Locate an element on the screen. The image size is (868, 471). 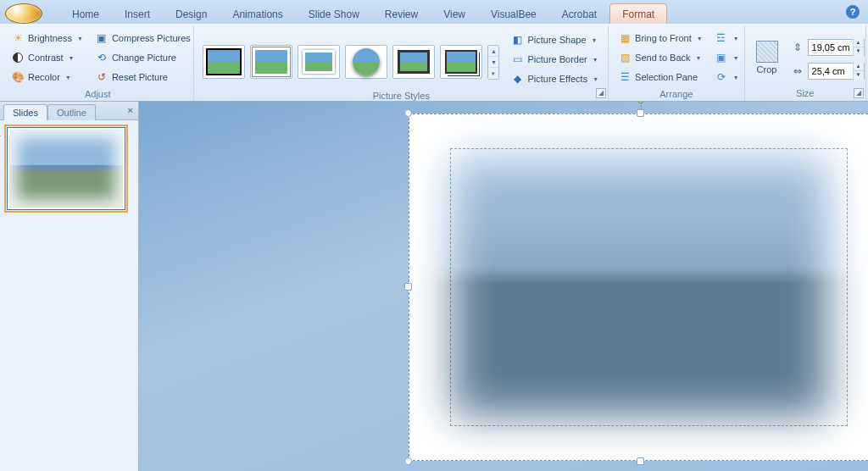
align-button: ☲▼ is located at coordinates (727, 38).